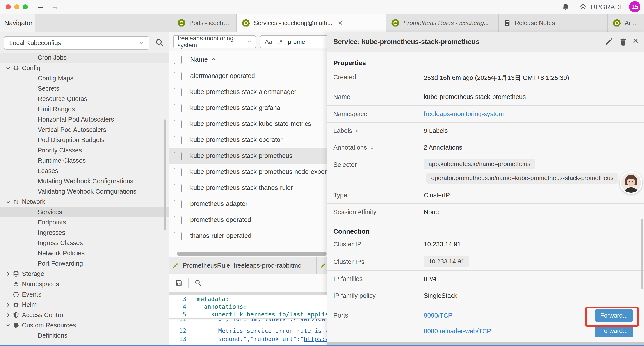  I want to click on tree-item: Mutating Webhook Configurations, so click(84, 181).